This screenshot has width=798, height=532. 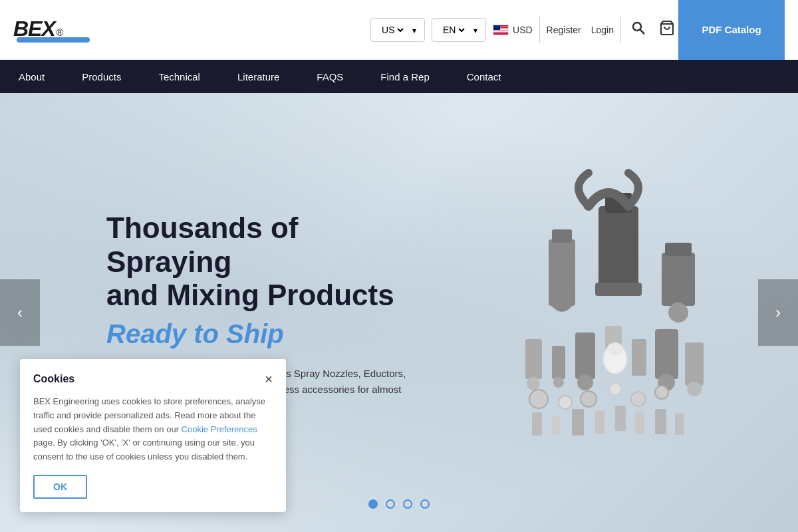 I want to click on lang-chevron, so click(x=474, y=30).